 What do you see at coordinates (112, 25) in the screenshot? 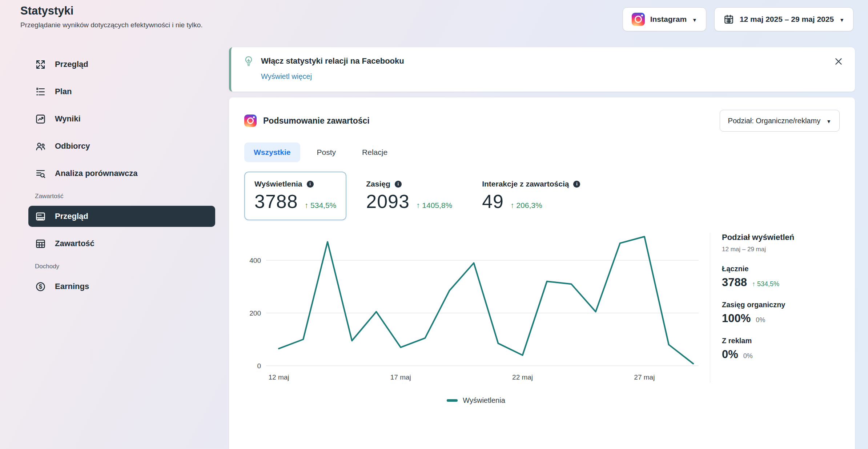
I see `page-subtitle: Przeglądanie wyników dotyczących efektyw…` at bounding box center [112, 25].